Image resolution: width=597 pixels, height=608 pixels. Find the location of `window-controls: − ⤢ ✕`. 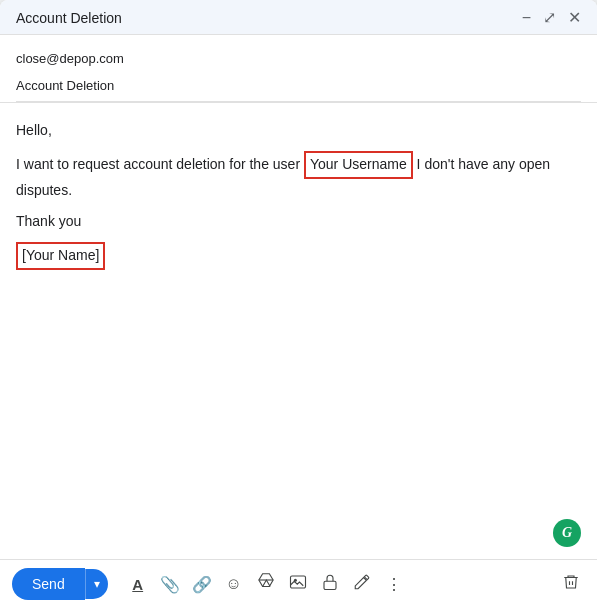

window-controls: − ⤢ ✕ is located at coordinates (552, 18).